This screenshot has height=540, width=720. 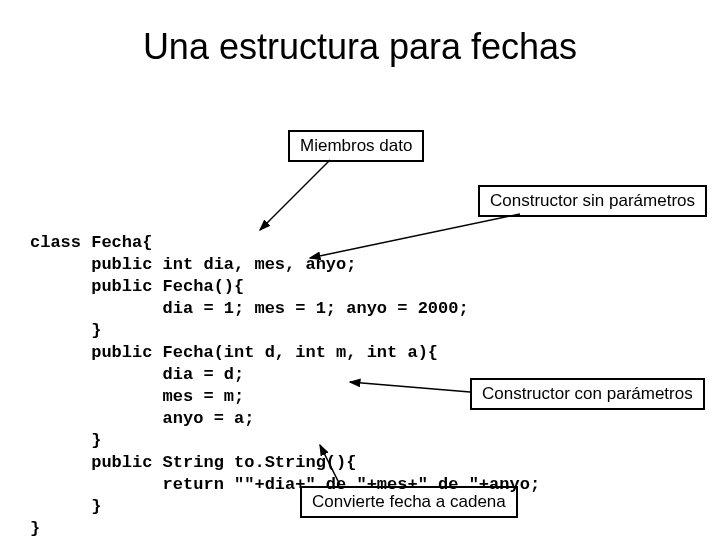 What do you see at coordinates (137, 396) in the screenshot?
I see `code-line: mes = m;` at bounding box center [137, 396].